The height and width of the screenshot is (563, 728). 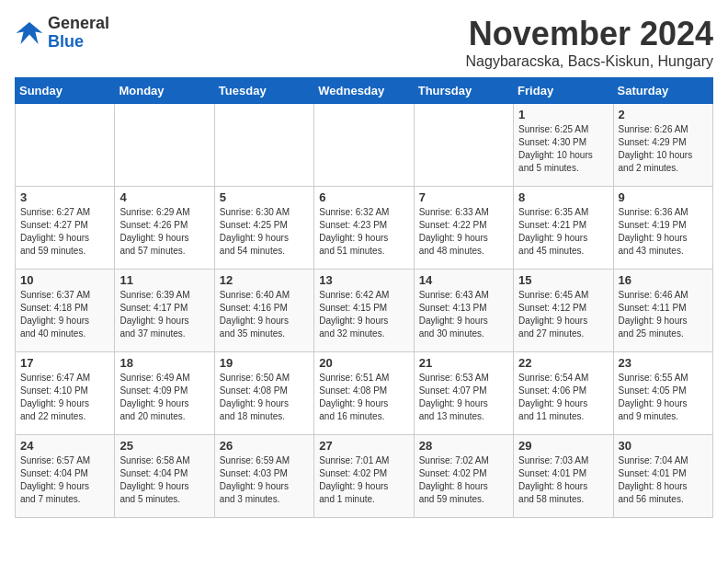 What do you see at coordinates (663, 311) in the screenshot?
I see `calendar-cell: 16Sunrise: 6:46 AM Sunset: 4:11 PM Dayli…` at bounding box center [663, 311].